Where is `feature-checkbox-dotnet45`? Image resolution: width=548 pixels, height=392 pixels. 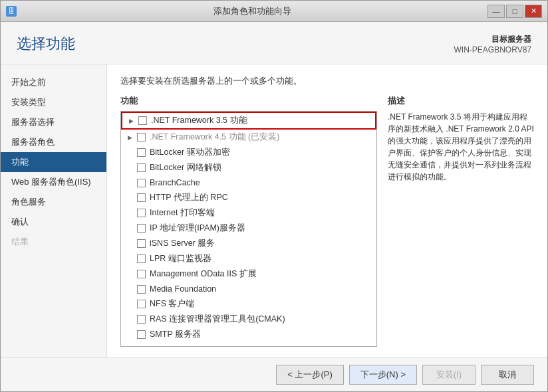
feature-checkbox-dotnet45 is located at coordinates (141, 137).